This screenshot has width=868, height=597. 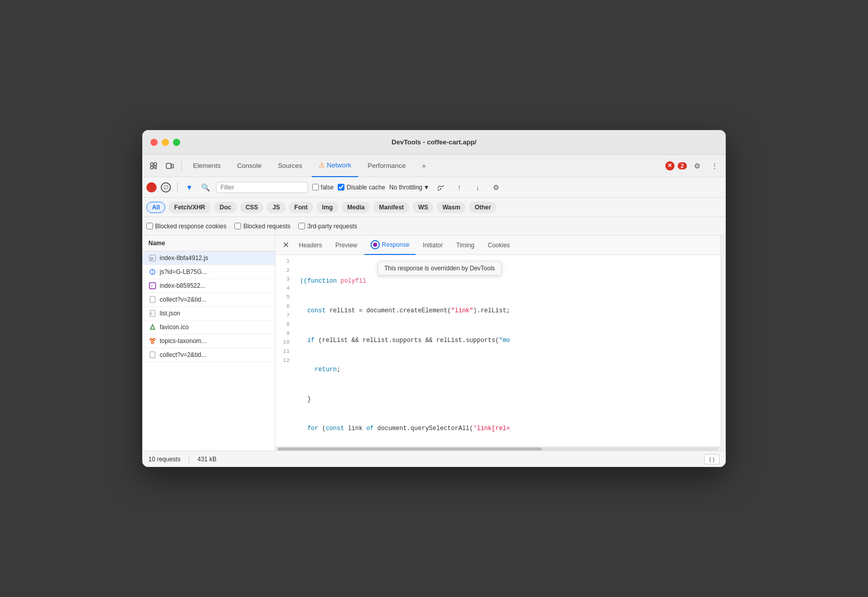 What do you see at coordinates (496, 187) in the screenshot?
I see `network-settings-icon: ⚙` at bounding box center [496, 187].